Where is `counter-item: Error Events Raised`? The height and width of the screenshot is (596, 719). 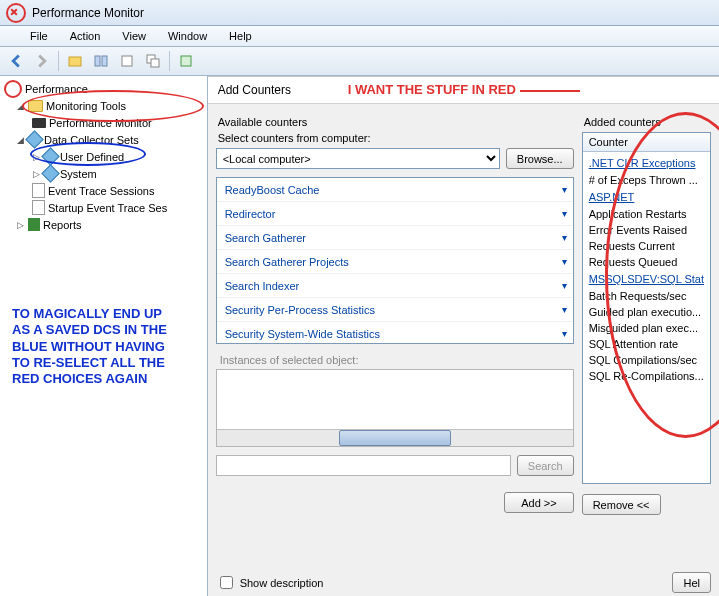
counter-item: Error Events Raised is located at coordinates (646, 230).